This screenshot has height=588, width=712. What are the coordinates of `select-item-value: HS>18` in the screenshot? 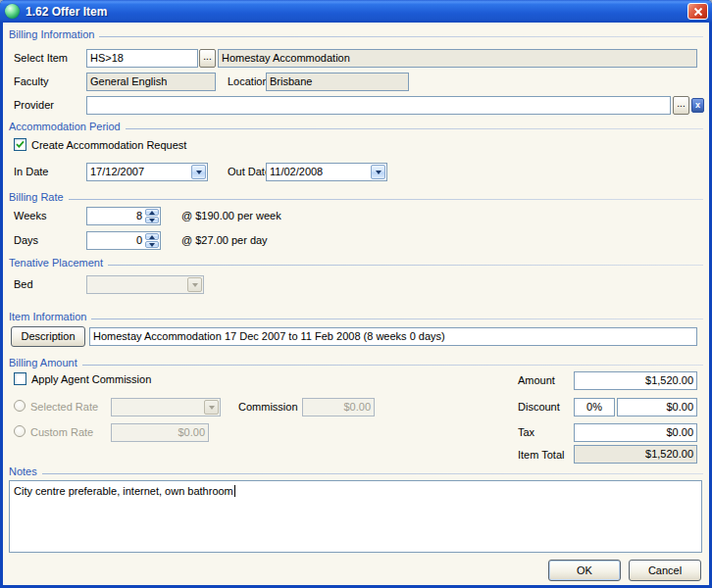 It's located at (107, 58).